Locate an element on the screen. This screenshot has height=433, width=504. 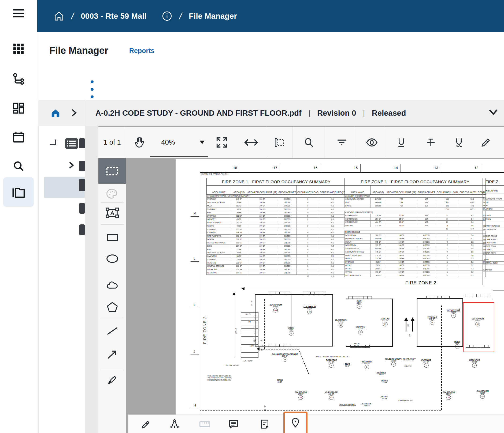
info-icon is located at coordinates (167, 16).